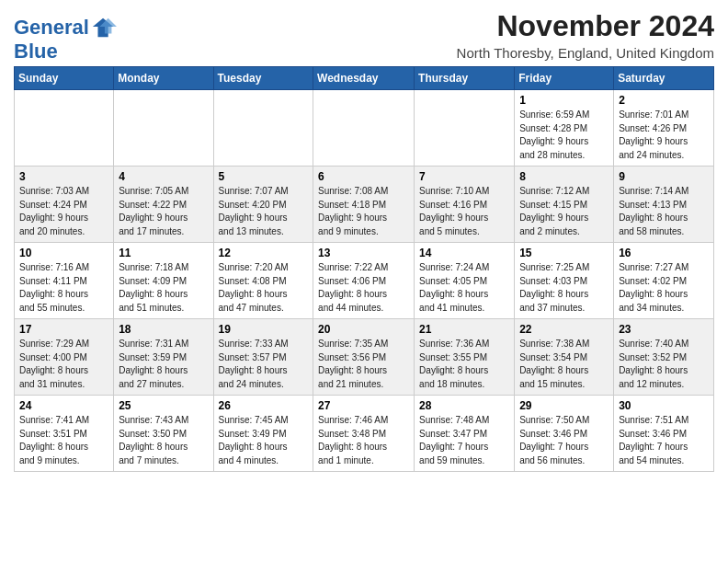 The height and width of the screenshot is (563, 728). What do you see at coordinates (264, 288) in the screenshot?
I see `day-info: Sunrise: 7:20 AM Sunset: 4:08 PM Dayligh…` at bounding box center [264, 288].